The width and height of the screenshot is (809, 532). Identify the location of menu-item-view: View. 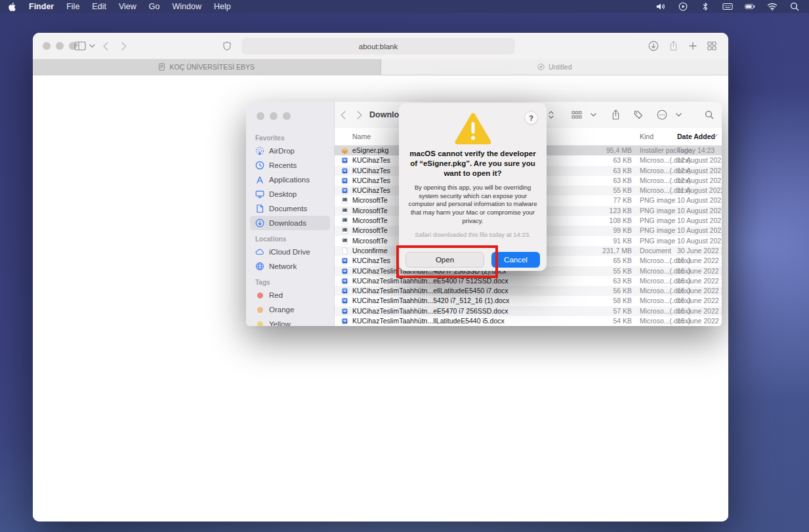
(127, 7).